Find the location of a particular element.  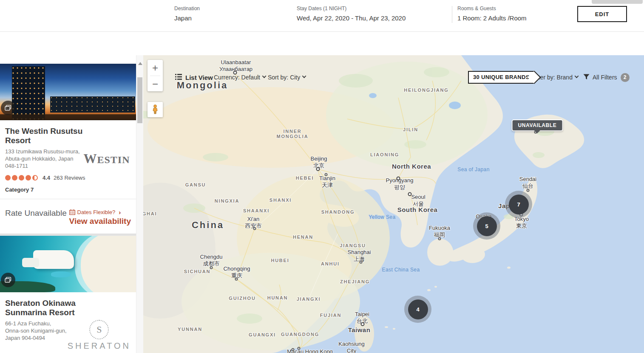

destination-label: Destination is located at coordinates (187, 8).